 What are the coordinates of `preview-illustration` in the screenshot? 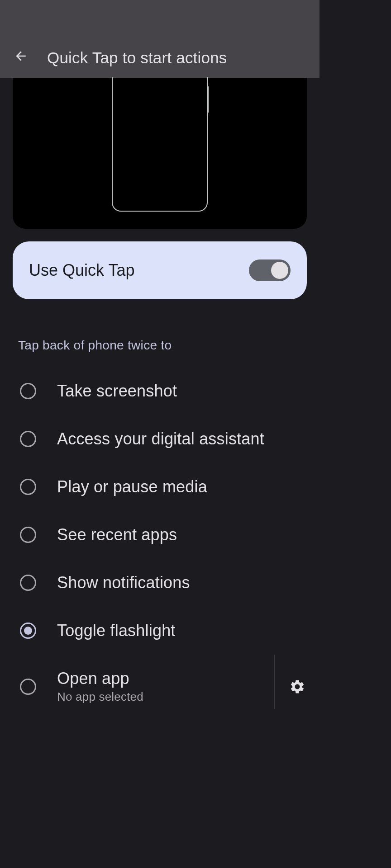 It's located at (160, 153).